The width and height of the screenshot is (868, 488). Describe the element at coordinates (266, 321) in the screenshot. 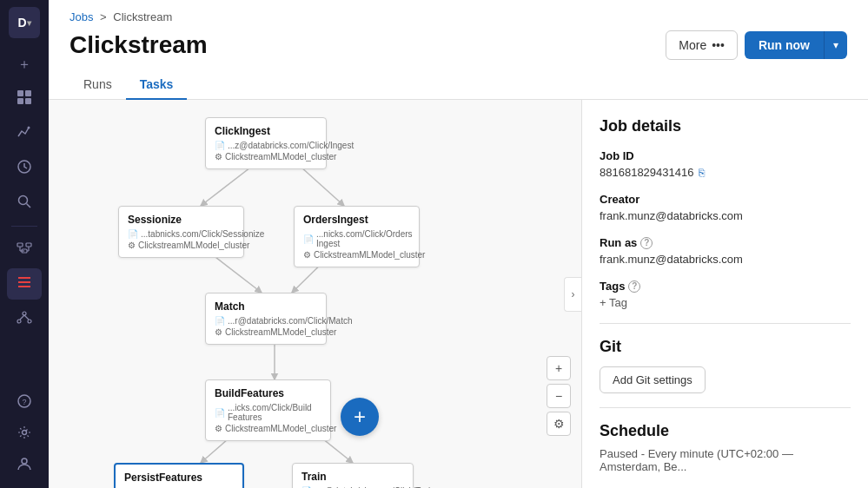

I see `task-node-detail1: 📄 ...r@databricks.com/Click/Match` at that location.